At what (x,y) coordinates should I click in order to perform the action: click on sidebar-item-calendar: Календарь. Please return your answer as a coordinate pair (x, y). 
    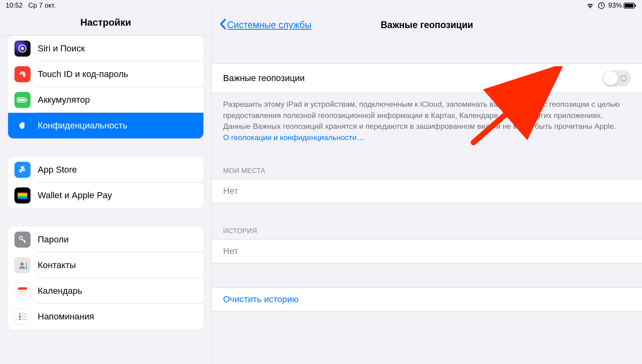
    Looking at the image, I should click on (106, 291).